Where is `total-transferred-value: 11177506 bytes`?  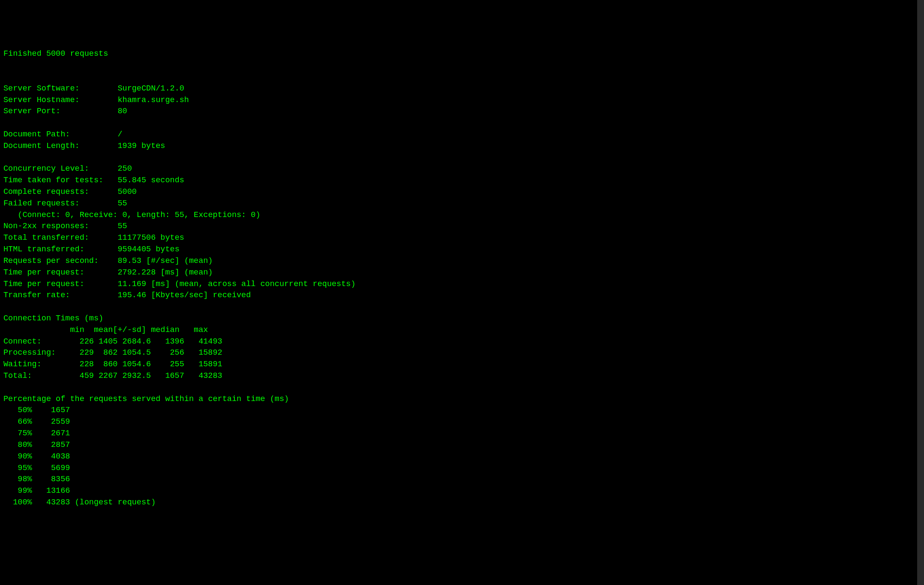
total-transferred-value: 11177506 bytes is located at coordinates (151, 238).